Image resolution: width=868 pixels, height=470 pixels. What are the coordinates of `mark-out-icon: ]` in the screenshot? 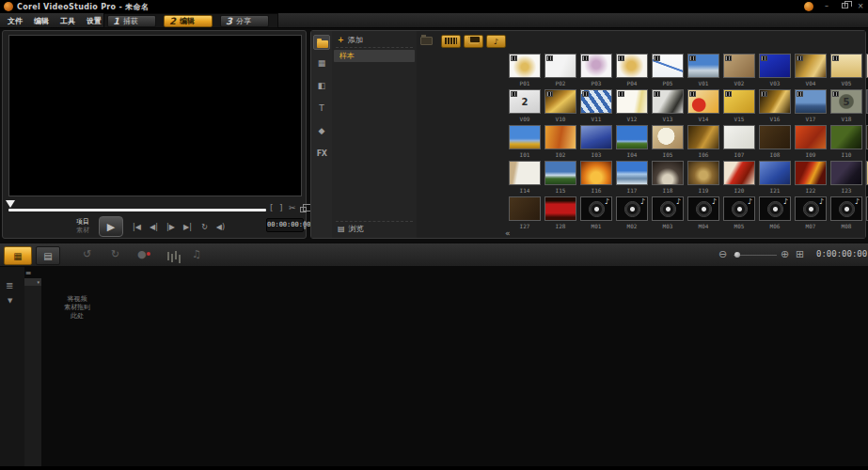 It's located at (281, 208).